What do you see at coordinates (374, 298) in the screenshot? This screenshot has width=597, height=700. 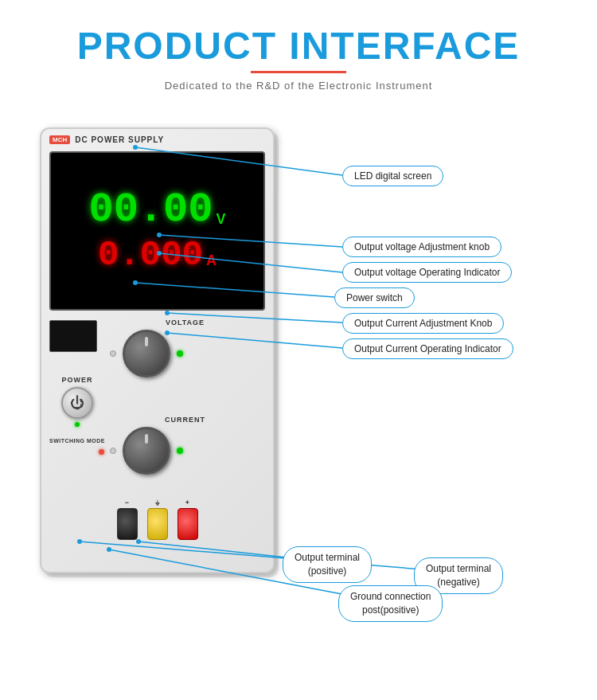 I see `annotation-power-switch: Power switch` at bounding box center [374, 298].